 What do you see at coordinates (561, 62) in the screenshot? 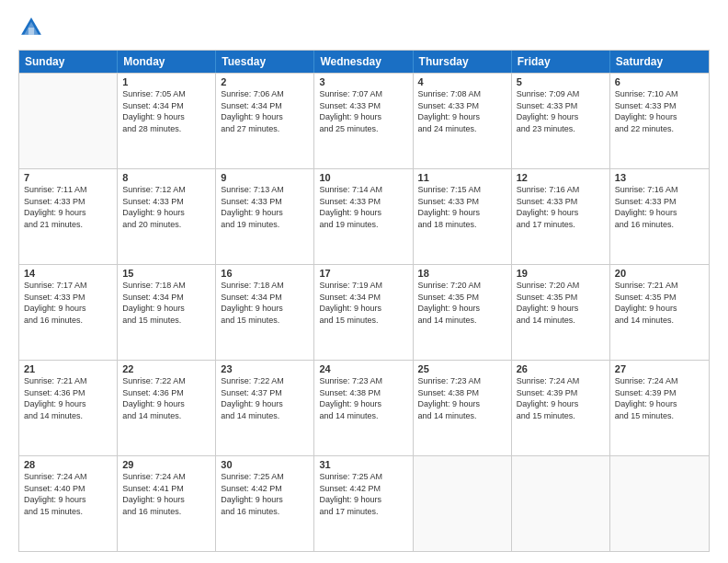
I see `header-day-friday: Friday` at bounding box center [561, 62].